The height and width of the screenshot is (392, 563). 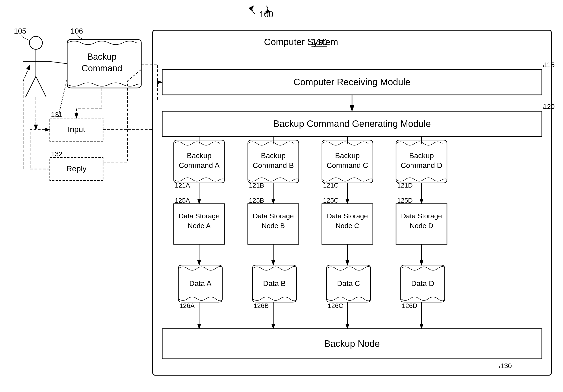 What do you see at coordinates (77, 129) in the screenshot?
I see `input-label: Input` at bounding box center [77, 129].